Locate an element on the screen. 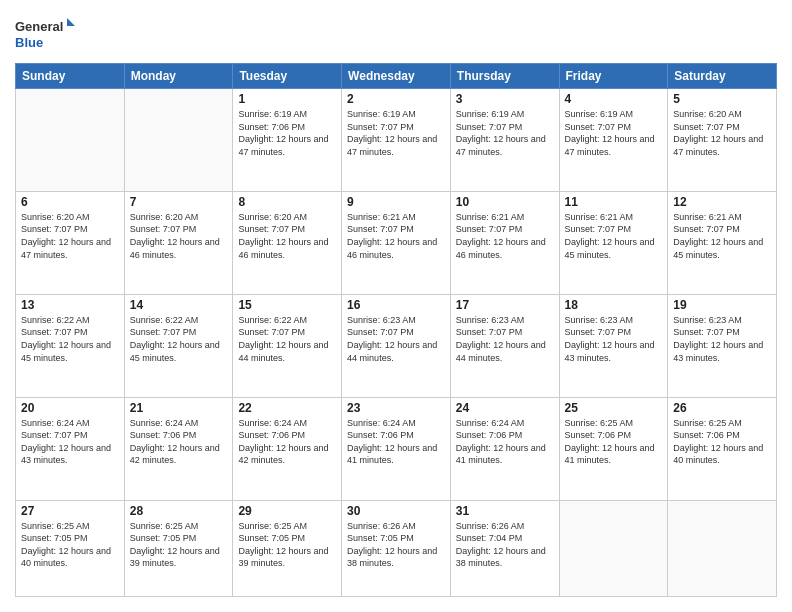  day-number: 13 is located at coordinates (70, 305).